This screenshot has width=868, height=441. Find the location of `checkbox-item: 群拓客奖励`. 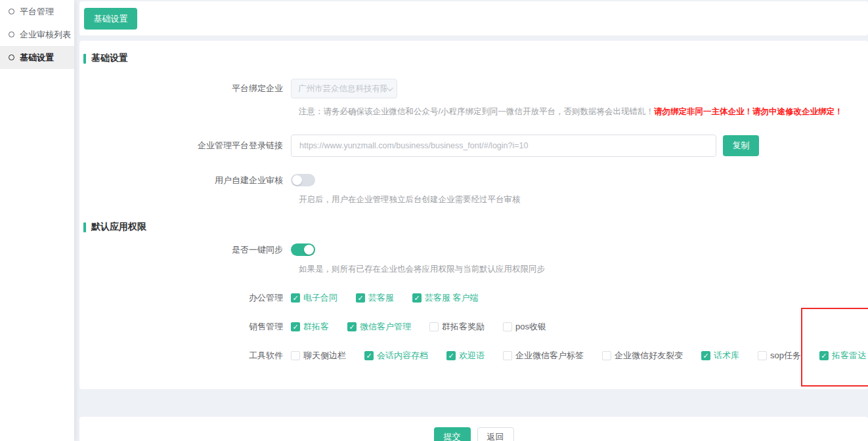

checkbox-item: 群拓客奖励 is located at coordinates (457, 327).